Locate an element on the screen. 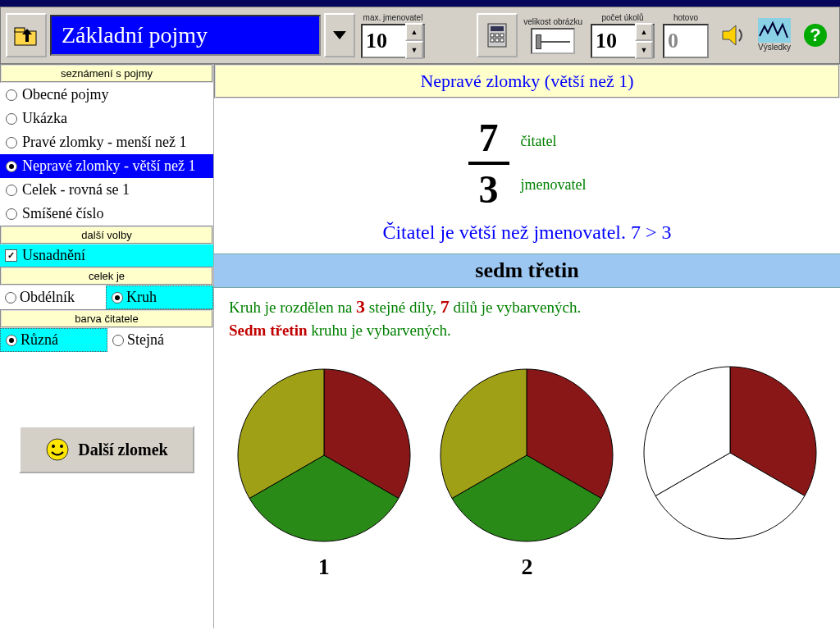 This screenshot has width=840, height=630. circle-1: 1 is located at coordinates (324, 472).